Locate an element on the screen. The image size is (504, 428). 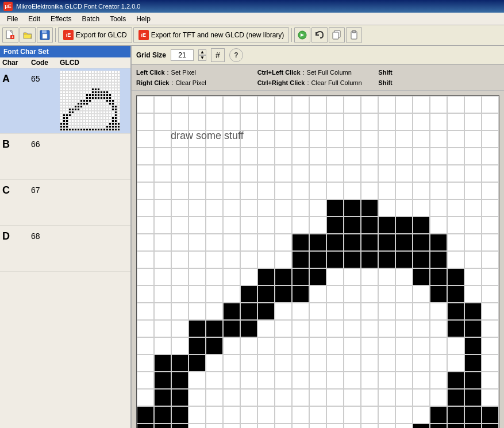
charset-row: B66 is located at coordinates (66, 157).